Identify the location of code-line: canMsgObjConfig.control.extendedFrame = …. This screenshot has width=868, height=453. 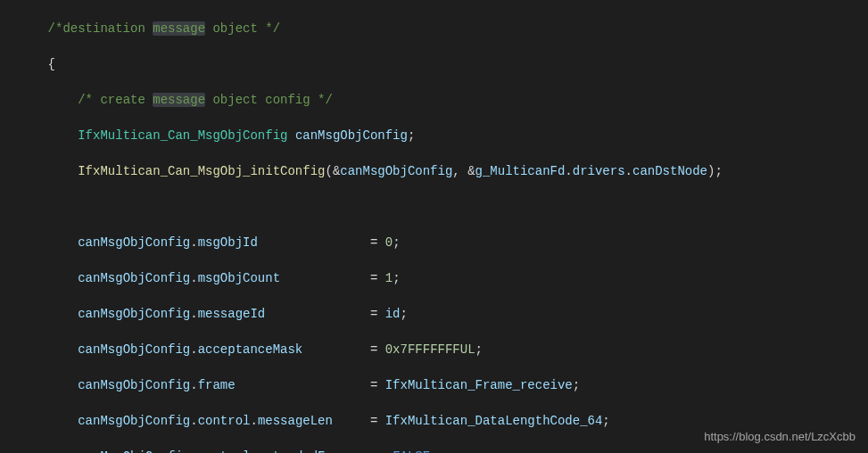
(434, 450).